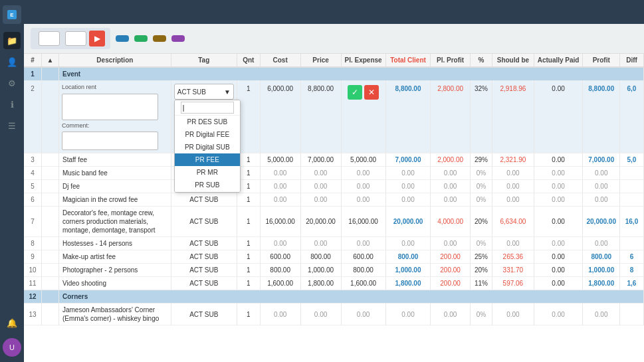 The width and height of the screenshot is (644, 362). Describe the element at coordinates (334, 284) in the screenshot. I see `table-row: 11 Video shooting ACT SUB 1 1,600.00 1,8…` at that location.